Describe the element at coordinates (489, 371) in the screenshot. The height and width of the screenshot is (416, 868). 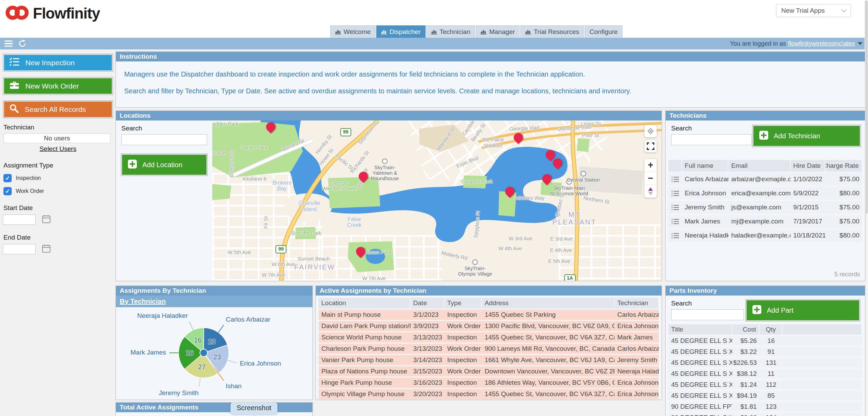
I see `table-row: Plaza of Nations Pump house3/15/2023Work…` at that location.